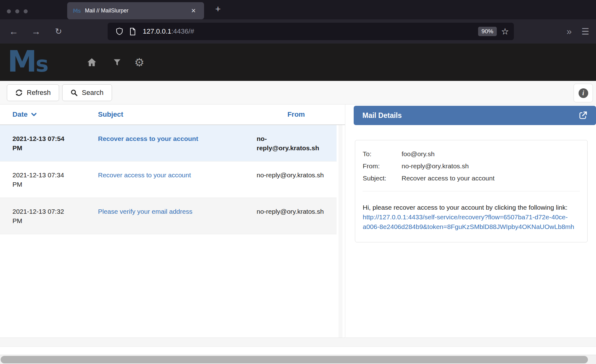 The image size is (596, 364). What do you see at coordinates (39, 93) in the screenshot?
I see `refresh-button-label: Refresh` at bounding box center [39, 93].